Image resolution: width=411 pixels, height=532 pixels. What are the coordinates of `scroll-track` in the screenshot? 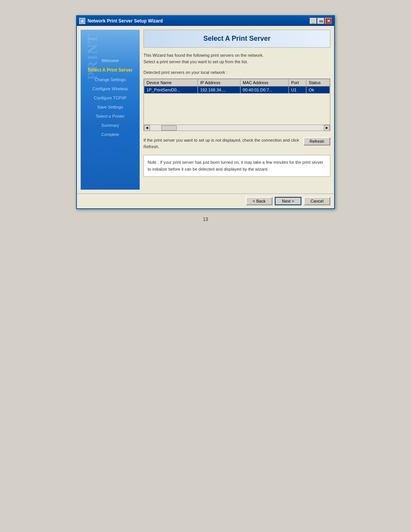 It's located at (237, 128).